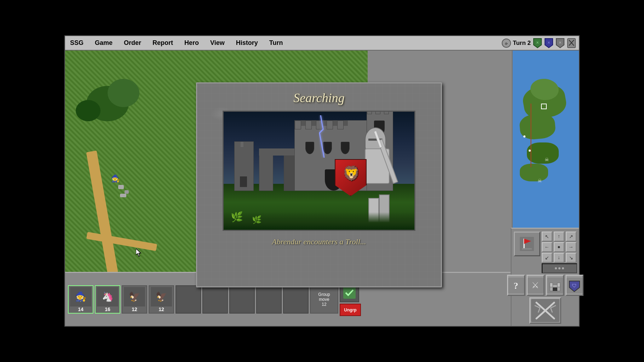 The width and height of the screenshot is (644, 362). What do you see at coordinates (547, 237) in the screenshot?
I see `nav-up-left: ↖` at bounding box center [547, 237].